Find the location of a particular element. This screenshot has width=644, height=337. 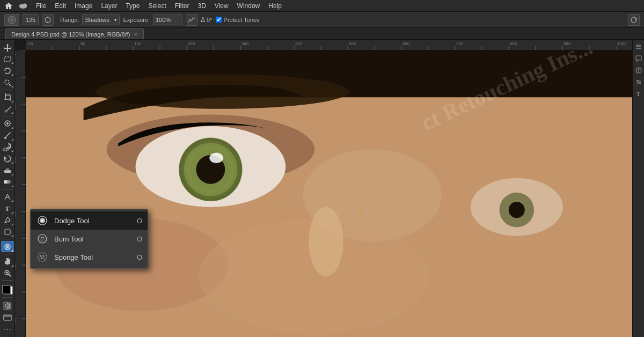

quick-mask-tool is located at coordinates (8, 306).